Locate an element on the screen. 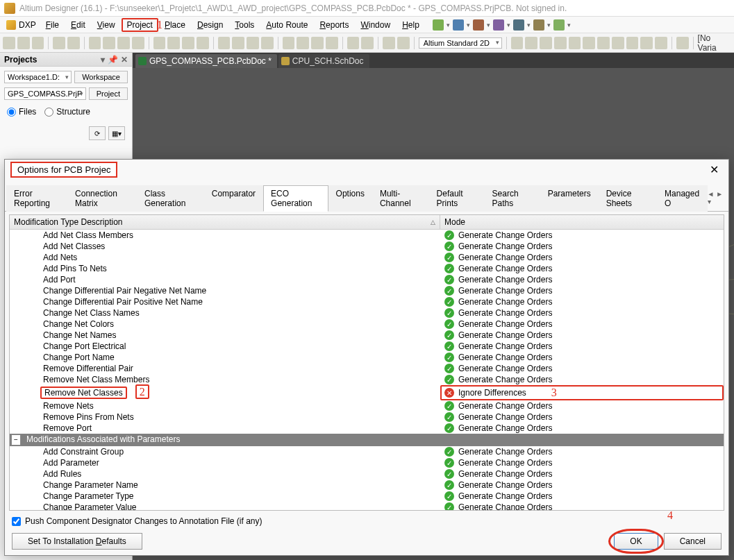  line-icon is located at coordinates (618, 43).